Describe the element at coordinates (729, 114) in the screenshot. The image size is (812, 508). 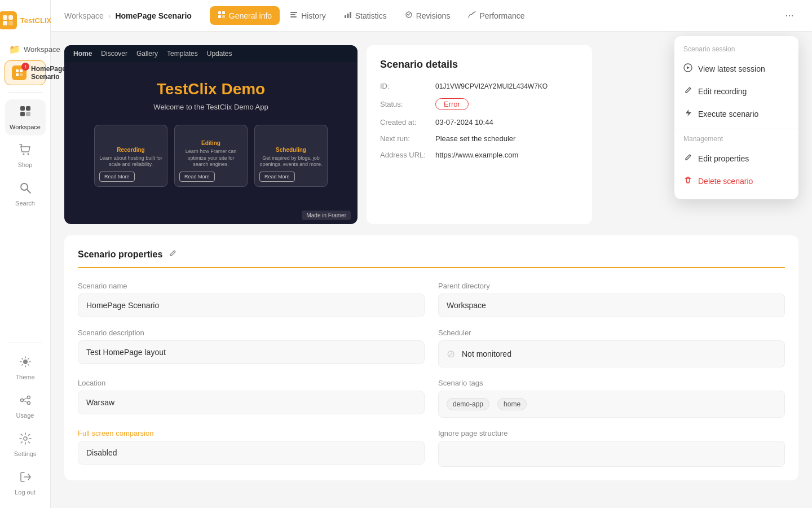
I see `execute-label: Execute scenario` at that location.